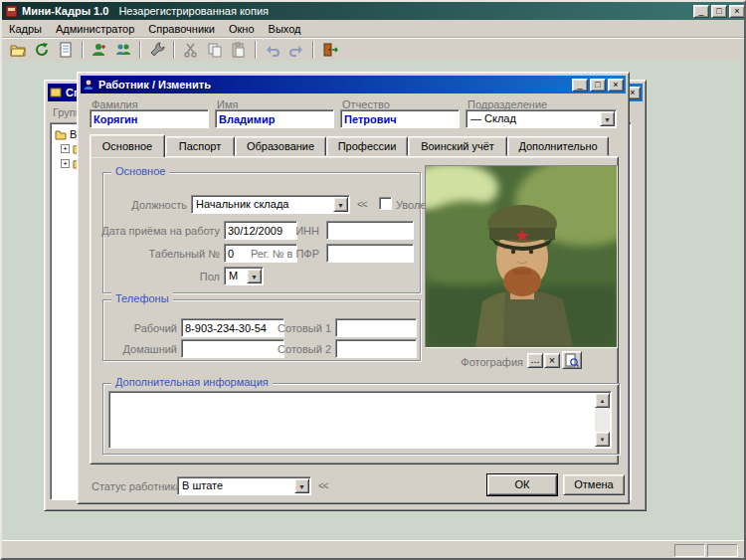  Describe the element at coordinates (137, 486) in the screenshot. I see `status-label: Статус работника` at that location.